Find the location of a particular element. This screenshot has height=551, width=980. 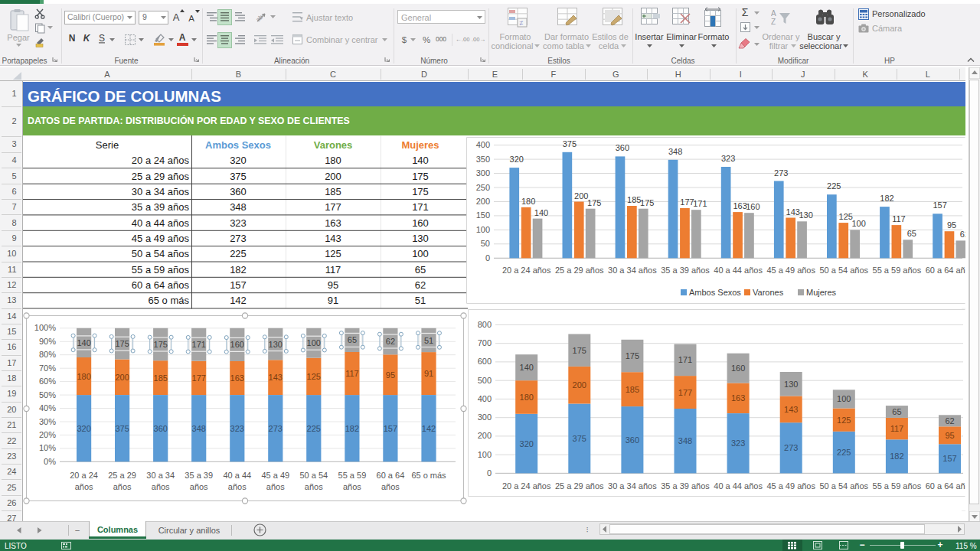

svg-text: 90% is located at coordinates (47, 341).